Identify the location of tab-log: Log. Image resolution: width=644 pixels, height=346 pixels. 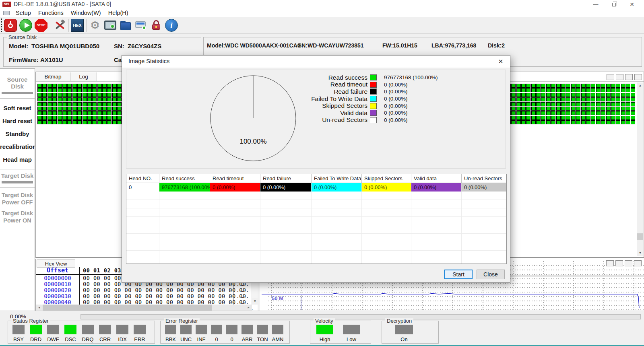
(84, 77).